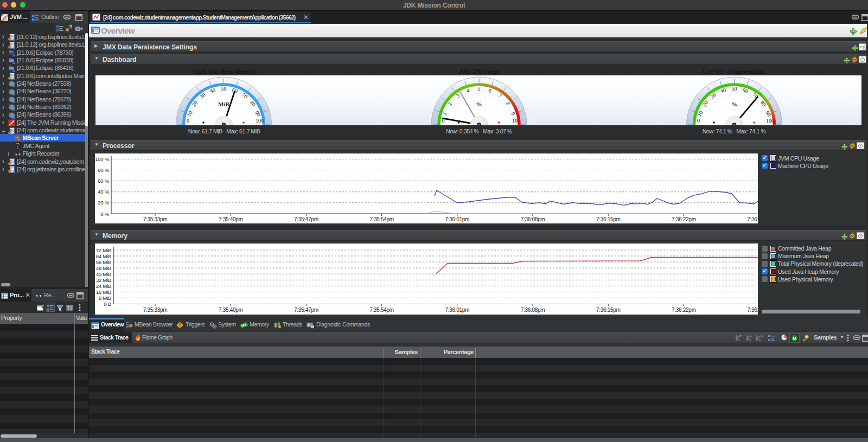 The height and width of the screenshot is (442, 868). I want to click on svg-text: 60 %, so click(104, 181).